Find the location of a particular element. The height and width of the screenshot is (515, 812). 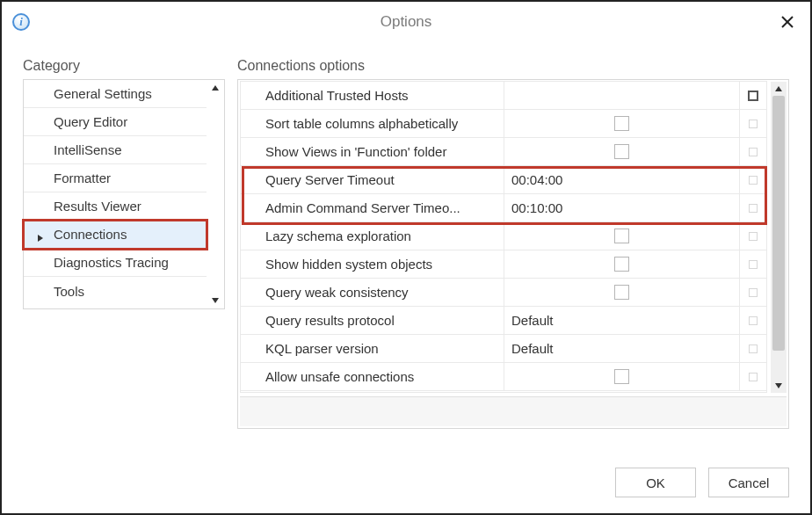

cancel-button: Cancel is located at coordinates (749, 482).